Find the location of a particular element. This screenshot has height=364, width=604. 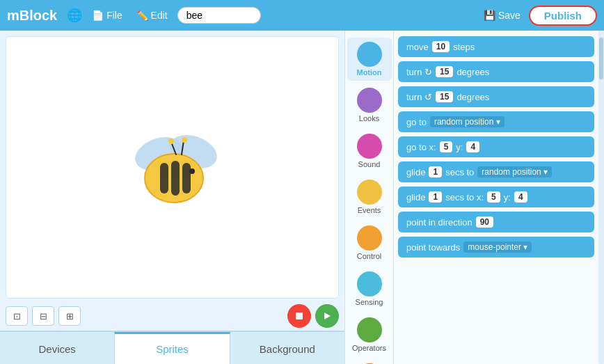

tab-sprites: Sprites is located at coordinates (172, 348).